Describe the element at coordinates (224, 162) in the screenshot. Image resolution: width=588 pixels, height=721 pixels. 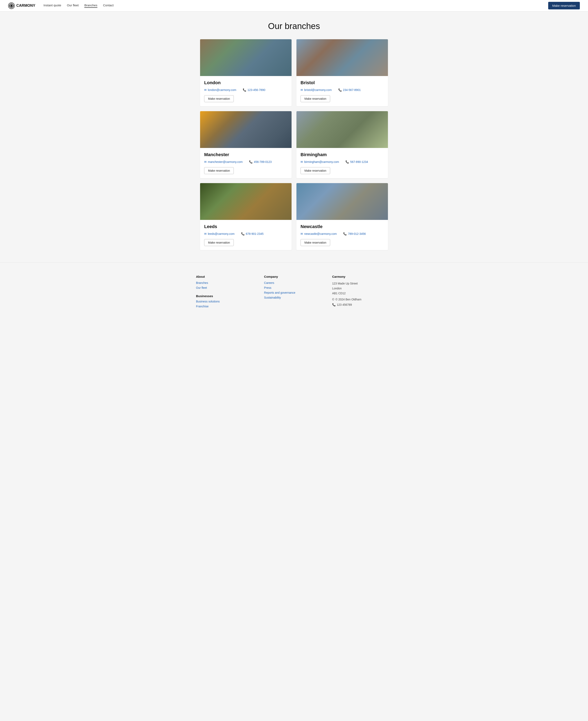
I see `branch-email: ✉ manchester@carmony.com` at that location.